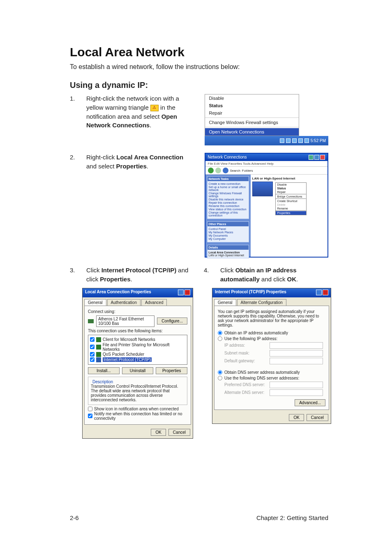  What do you see at coordinates (218, 170) in the screenshot?
I see `forward-icon` at bounding box center [218, 170].